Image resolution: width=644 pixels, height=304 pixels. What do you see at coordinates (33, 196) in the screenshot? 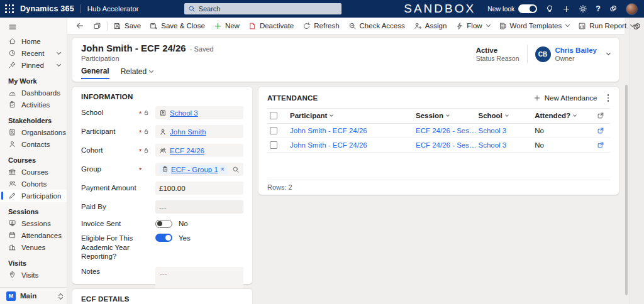
I see `sidebar-item-participation: Participation` at bounding box center [33, 196].